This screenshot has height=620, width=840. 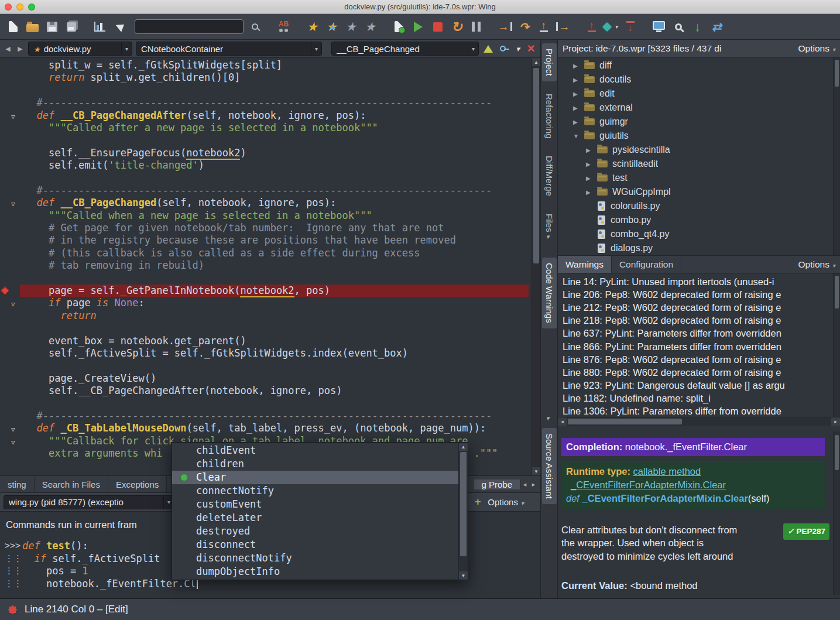 I want to click on tree-item-external: external, so click(x=699, y=108).